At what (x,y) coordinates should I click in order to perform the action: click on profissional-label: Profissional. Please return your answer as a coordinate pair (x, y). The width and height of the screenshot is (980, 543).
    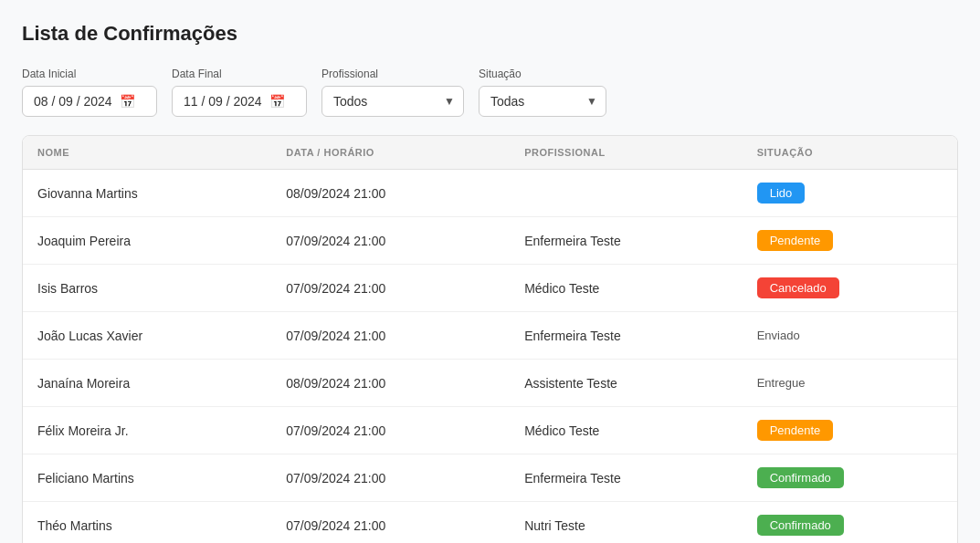
    Looking at the image, I should click on (393, 74).